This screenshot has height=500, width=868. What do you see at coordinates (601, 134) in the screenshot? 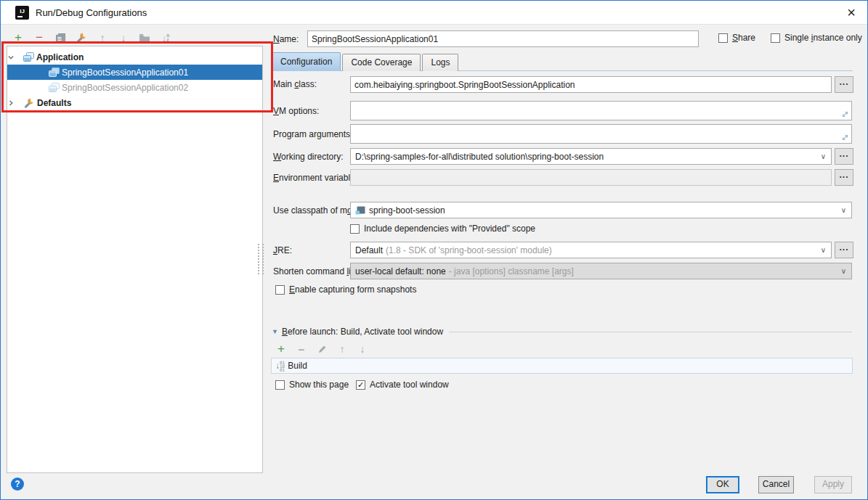
I see `program-arguments-field` at bounding box center [601, 134].